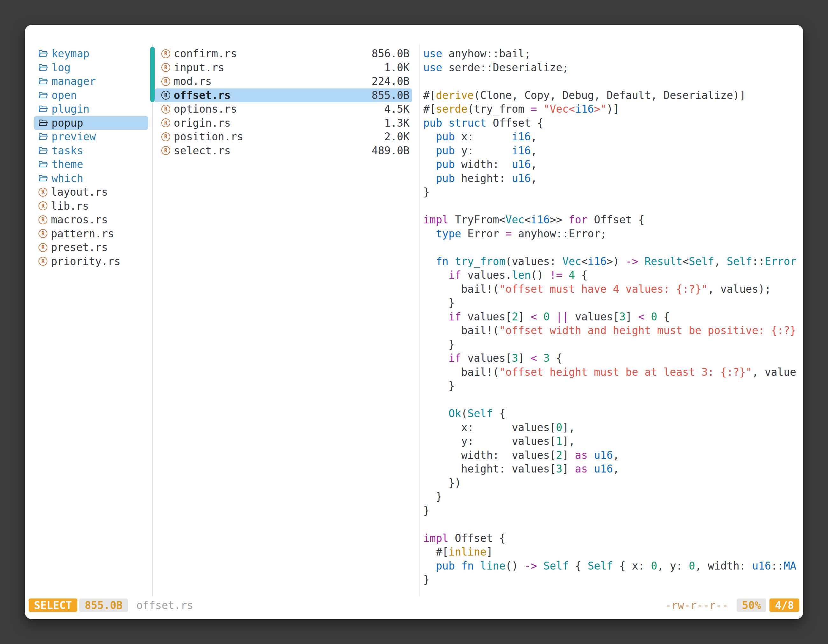 This screenshot has height=644, width=828. I want to click on status-bar: SELECT 855.0B offset.rs -rw-r--r-- 50% 4…, so click(414, 605).